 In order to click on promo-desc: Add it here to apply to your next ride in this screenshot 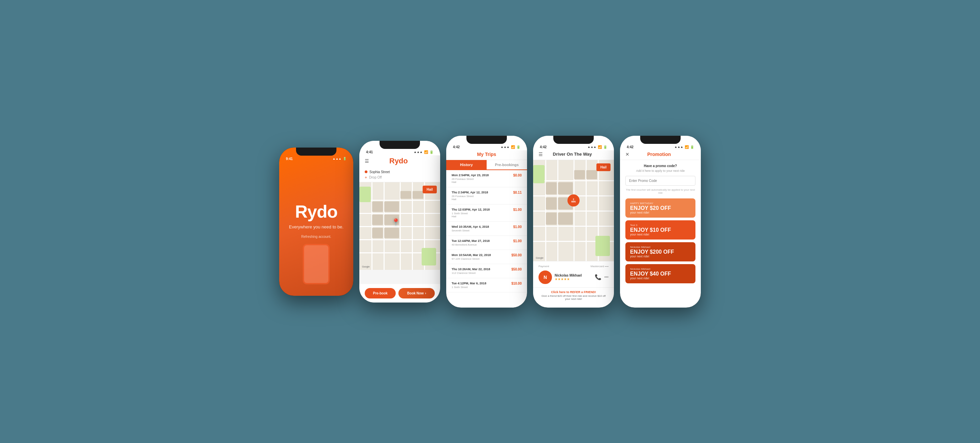, I will do `click(660, 171)`.